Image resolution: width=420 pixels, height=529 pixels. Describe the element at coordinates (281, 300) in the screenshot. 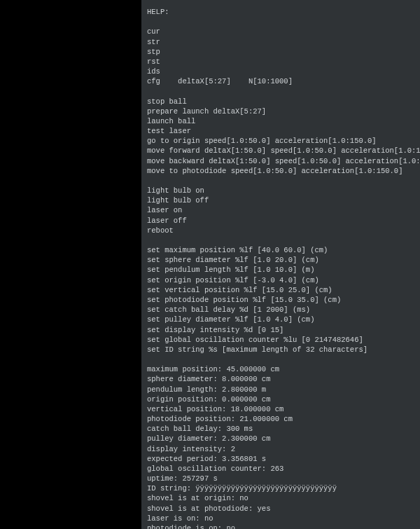

I see `terminal-line: set photodiode position %lf [15.0 35.0] …` at that location.